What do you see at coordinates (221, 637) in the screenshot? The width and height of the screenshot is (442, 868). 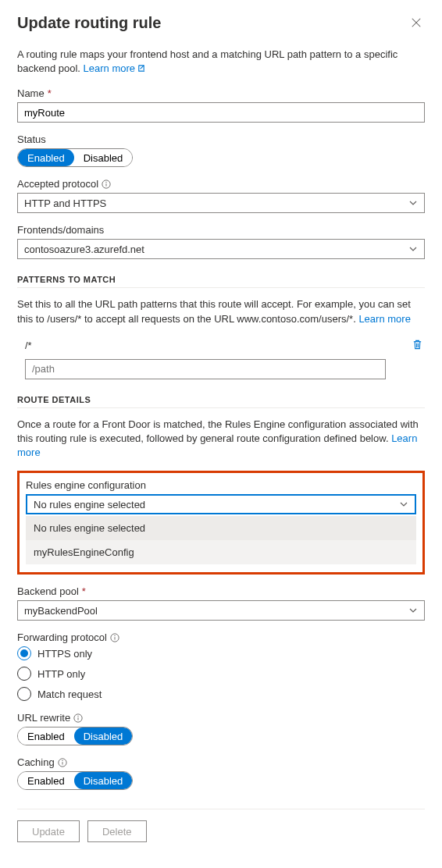 I see `forwarding-protocol-label: Forwarding protocol` at bounding box center [221, 637].